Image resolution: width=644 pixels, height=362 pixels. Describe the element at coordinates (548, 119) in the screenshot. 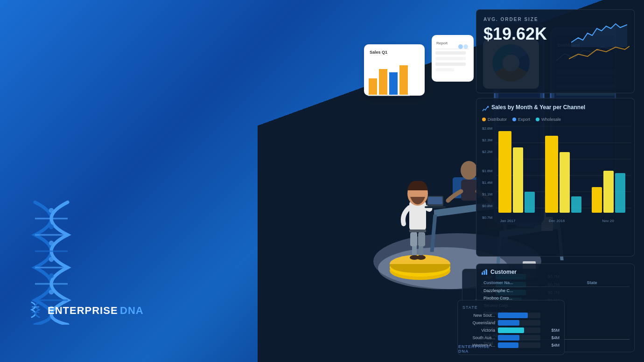

I see `legend-wholesale: Wholesale` at that location.